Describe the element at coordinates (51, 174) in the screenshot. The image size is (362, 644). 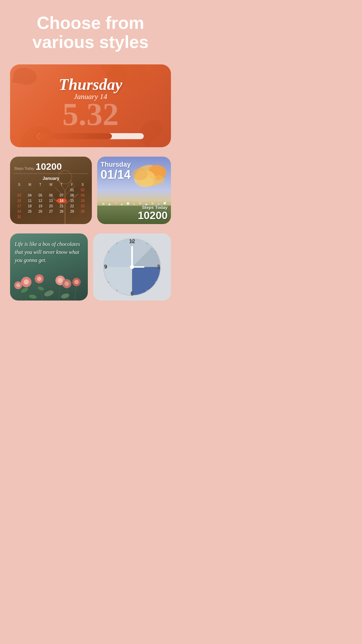
I see `steps-divider` at that location.